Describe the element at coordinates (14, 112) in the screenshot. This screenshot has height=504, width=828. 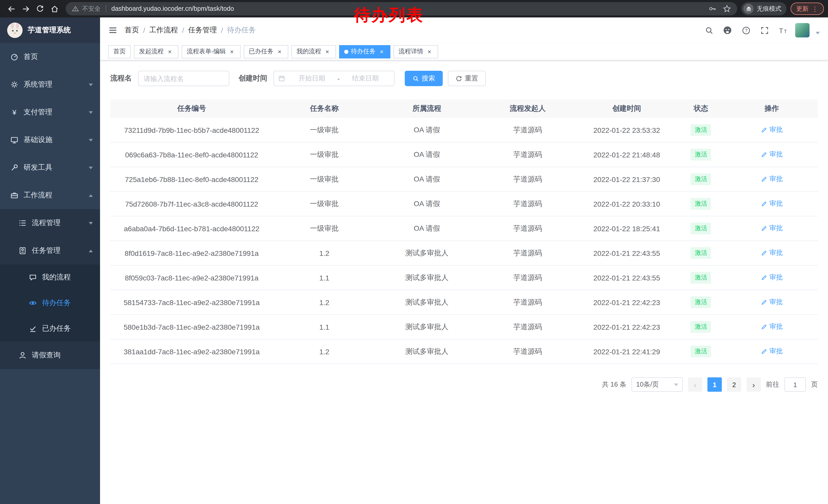
I see `yen-icon: ¥` at that location.